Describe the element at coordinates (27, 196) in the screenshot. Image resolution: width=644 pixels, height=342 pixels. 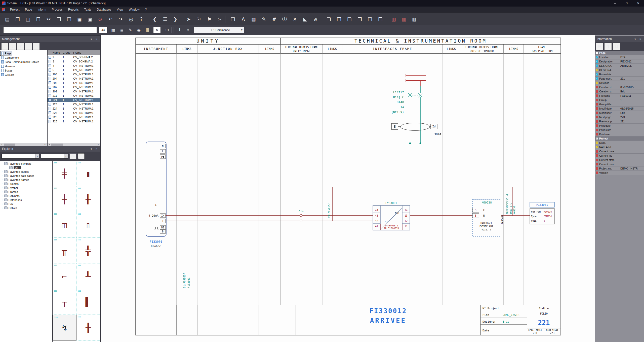
I see `explorer-tree-item: + Cabinets` at that location.